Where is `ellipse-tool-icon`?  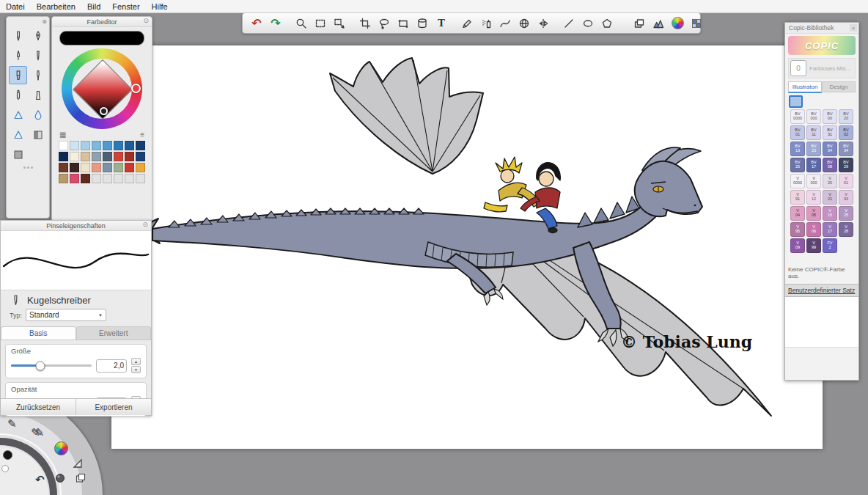 ellipse-tool-icon is located at coordinates (588, 23).